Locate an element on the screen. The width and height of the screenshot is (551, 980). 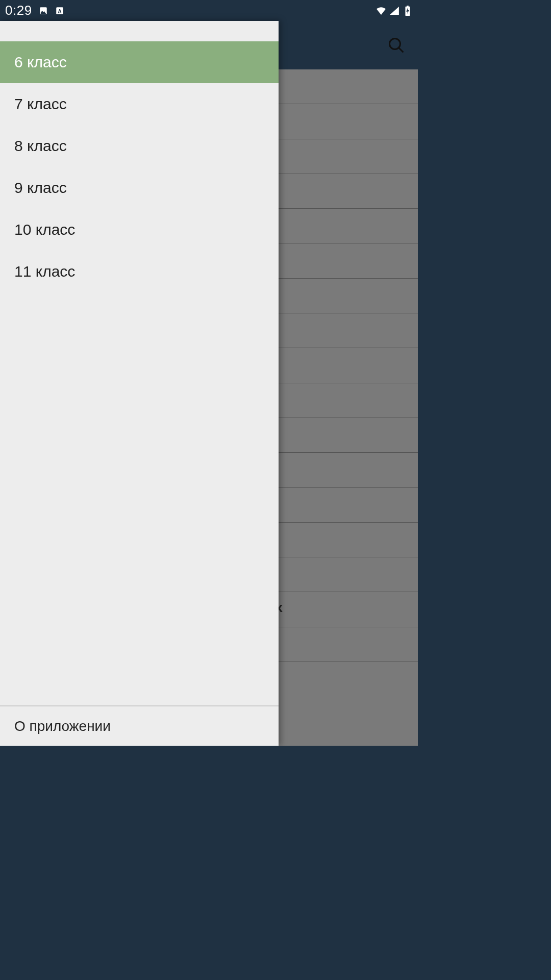
drawer-item-label: 6 класс is located at coordinates (41, 62).